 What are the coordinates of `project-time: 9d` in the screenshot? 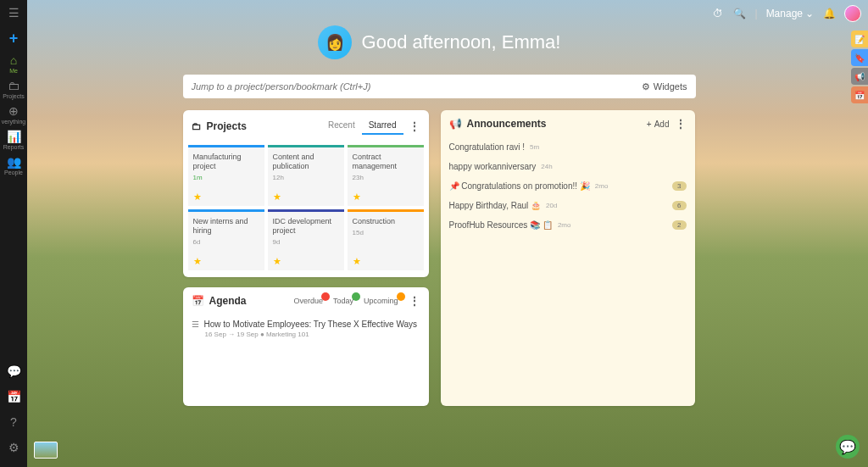 It's located at (306, 242).